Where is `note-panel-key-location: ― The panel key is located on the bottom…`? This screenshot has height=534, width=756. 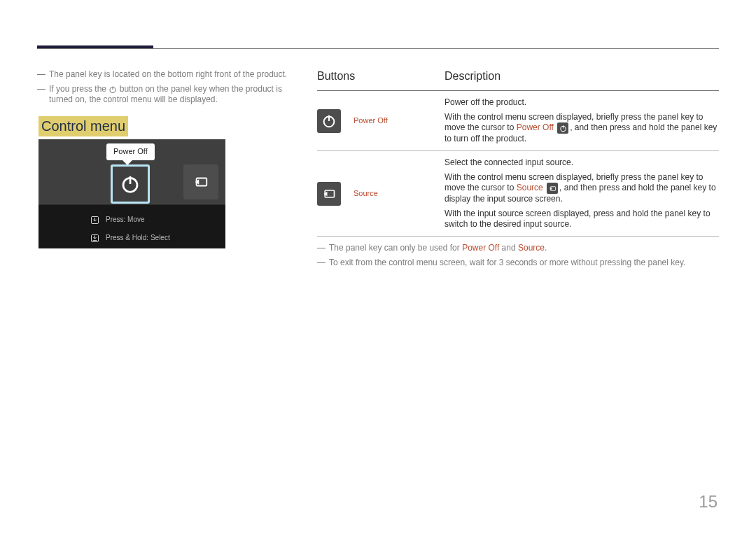
note-panel-key-location: ― The panel key is located on the bottom… is located at coordinates (168, 74).